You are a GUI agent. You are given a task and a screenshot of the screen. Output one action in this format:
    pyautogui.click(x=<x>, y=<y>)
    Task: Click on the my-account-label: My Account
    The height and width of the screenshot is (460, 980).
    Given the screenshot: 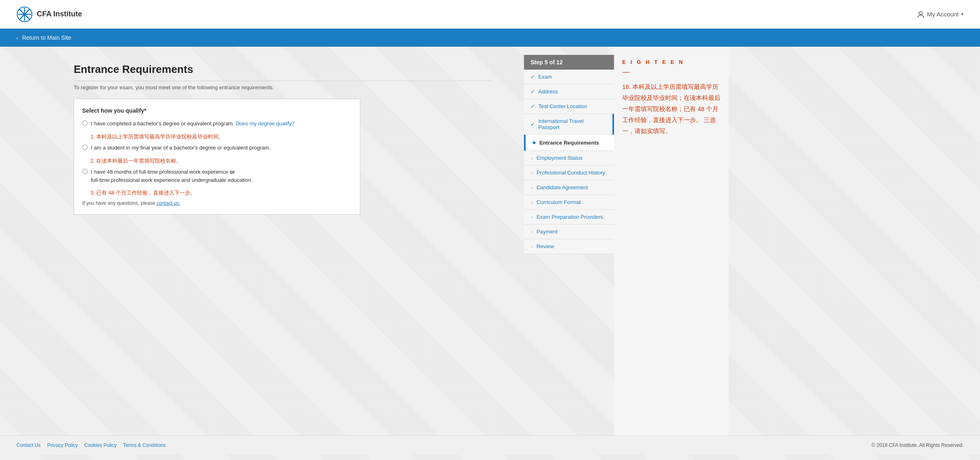 What is the action you would take?
    pyautogui.click(x=943, y=14)
    